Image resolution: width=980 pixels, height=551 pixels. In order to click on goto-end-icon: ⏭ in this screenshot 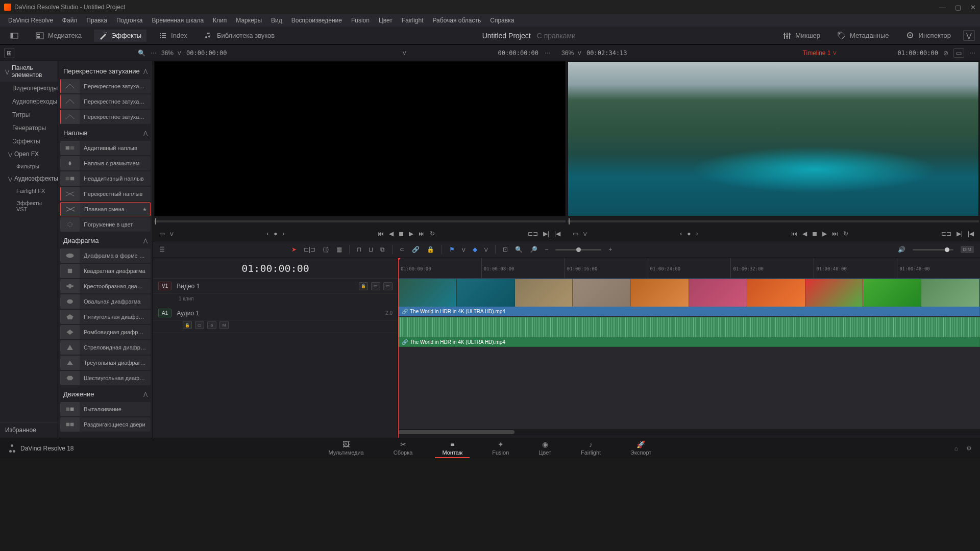, I will do `click(835, 234)`.